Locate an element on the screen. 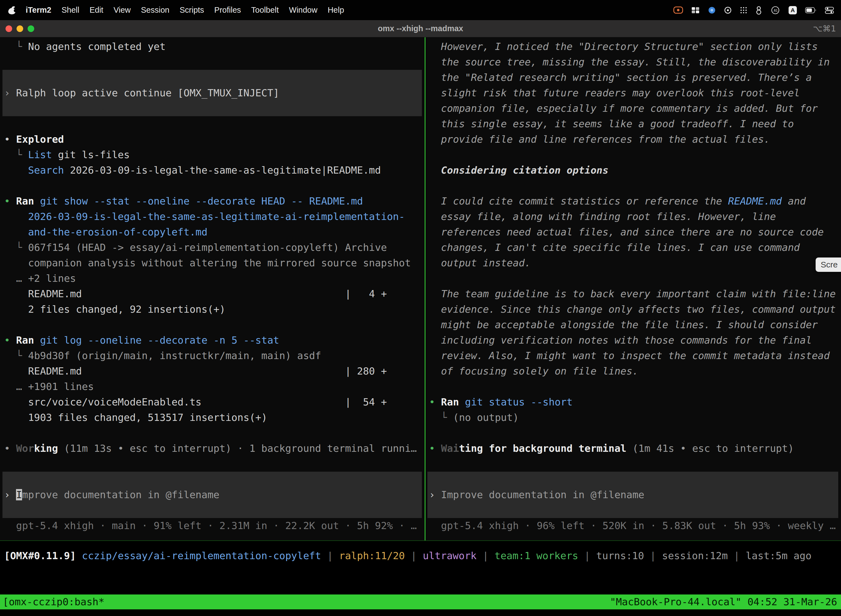 This screenshot has height=616, width=841. menu-item-session: Session is located at coordinates (155, 10).